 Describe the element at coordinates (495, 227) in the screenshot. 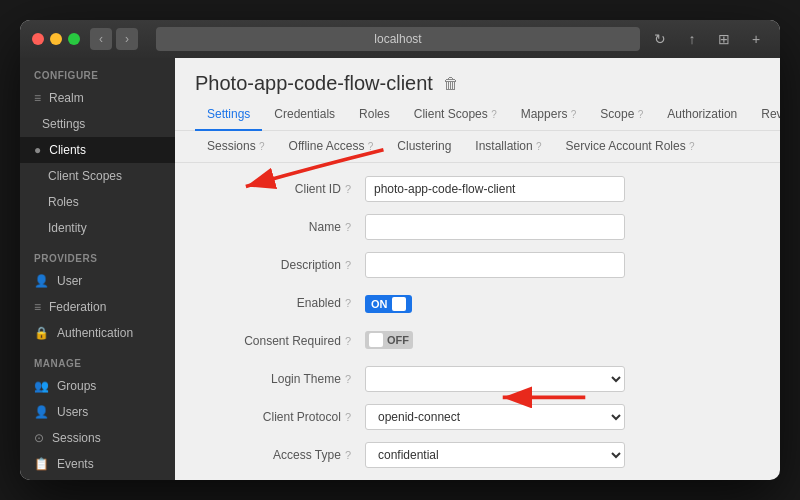

I see `name-input` at that location.